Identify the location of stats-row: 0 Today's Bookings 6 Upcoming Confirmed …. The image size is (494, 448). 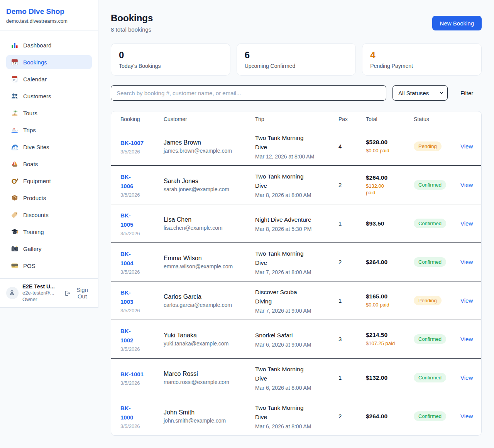
(296, 59).